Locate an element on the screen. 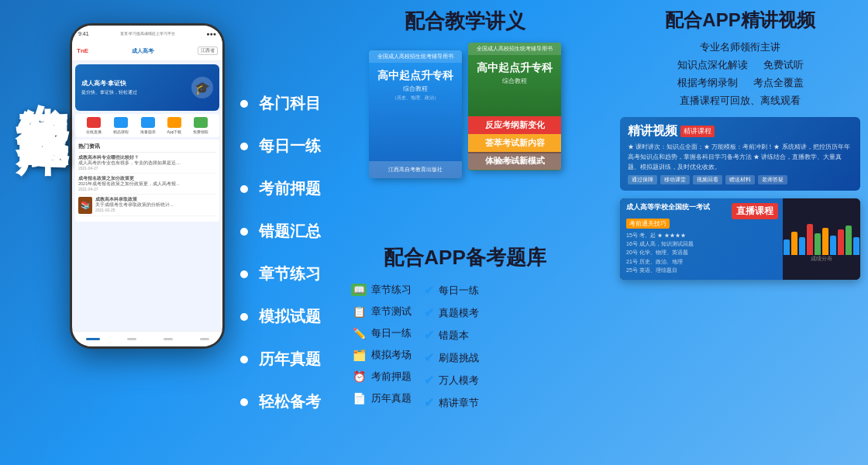 This screenshot has width=868, height=465. app-library-section: 配合APP备考题库 📖 章节练习 📋 章节测试 ✏️ 每日一练 is located at coordinates (465, 329).